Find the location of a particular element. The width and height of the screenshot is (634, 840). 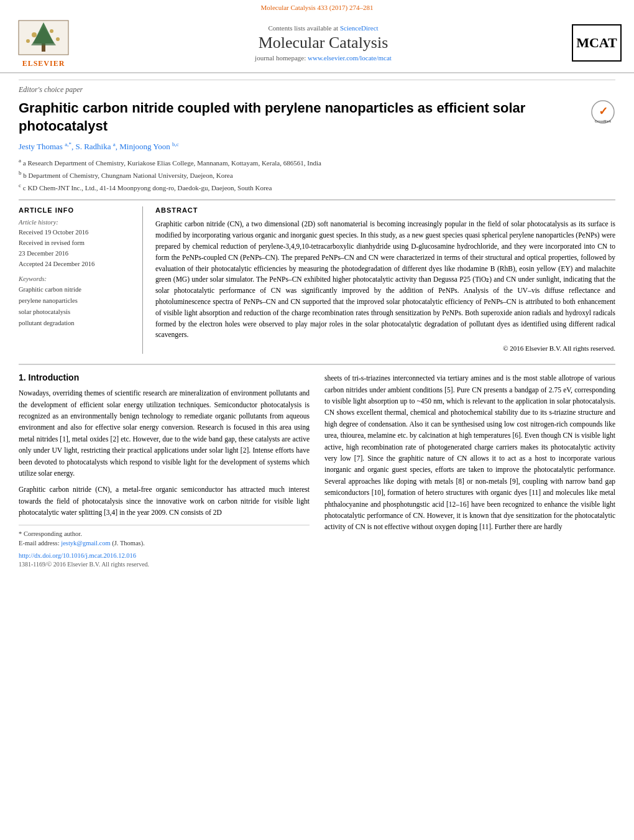

accepted-date: Accepted 24 December 2016 is located at coordinates (76, 265).